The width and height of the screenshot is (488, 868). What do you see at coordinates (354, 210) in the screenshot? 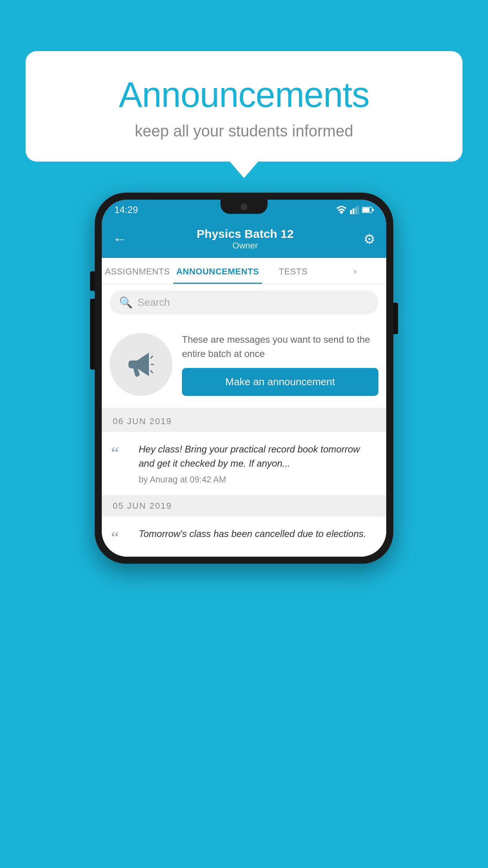
I see `signal-icon` at bounding box center [354, 210].